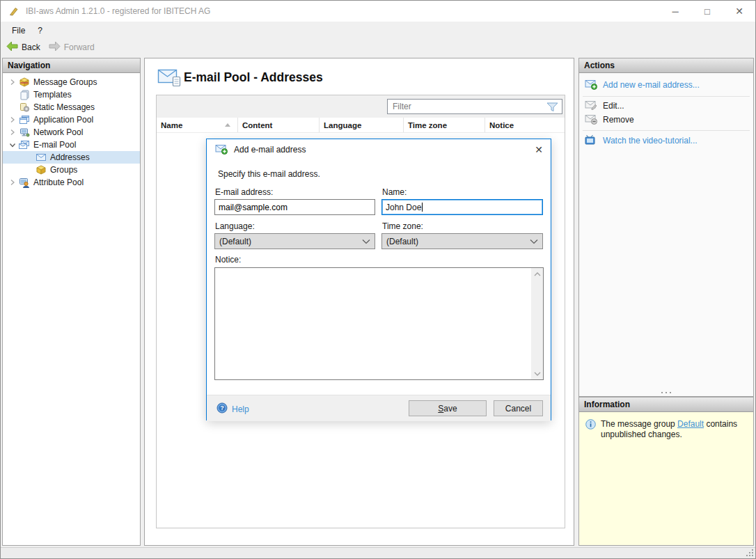  Describe the element at coordinates (362, 125) in the screenshot. I see `column-header-language: Language` at that location.